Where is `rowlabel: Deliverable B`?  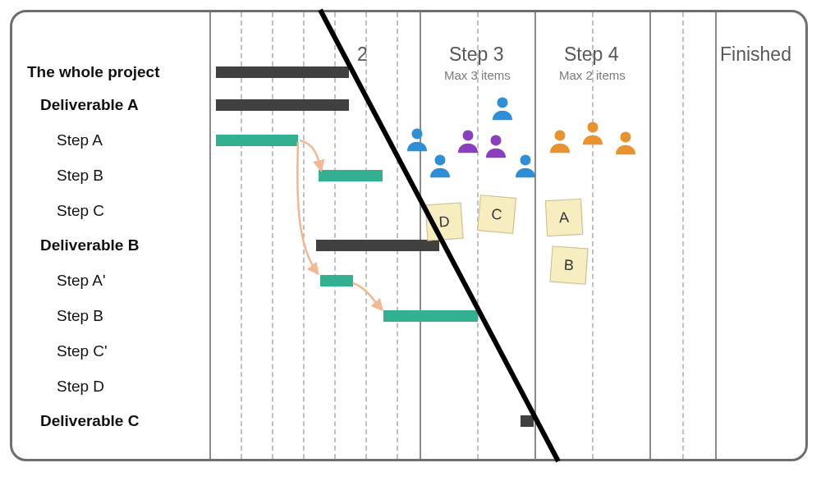
rowlabel: Deliverable B is located at coordinates (89, 245).